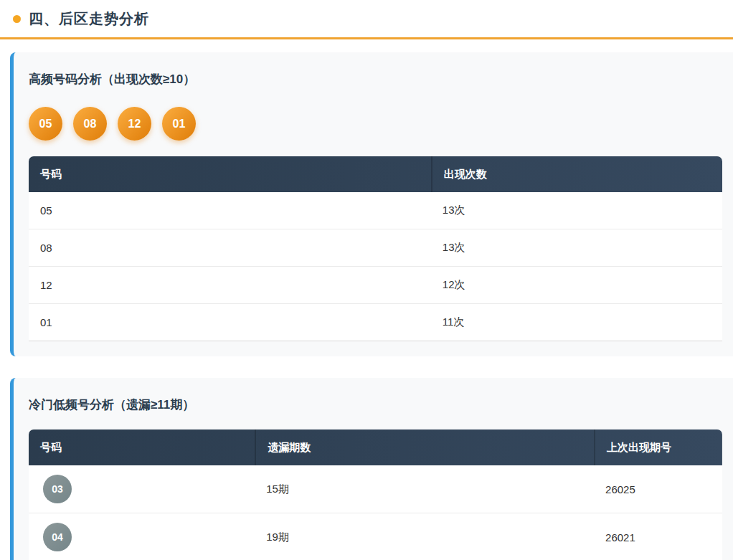  I want to click on column-header-missing: 遗漏期数, so click(425, 447).